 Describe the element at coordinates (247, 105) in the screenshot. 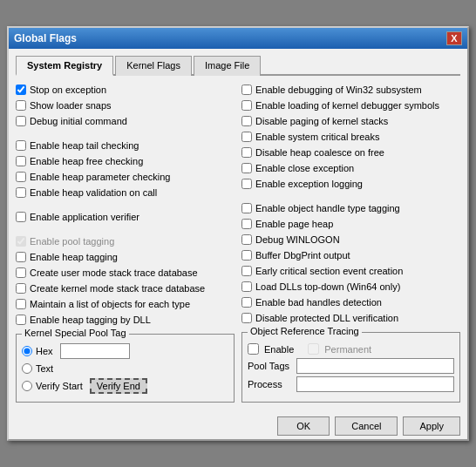

I see `cb-kd-syms` at that location.